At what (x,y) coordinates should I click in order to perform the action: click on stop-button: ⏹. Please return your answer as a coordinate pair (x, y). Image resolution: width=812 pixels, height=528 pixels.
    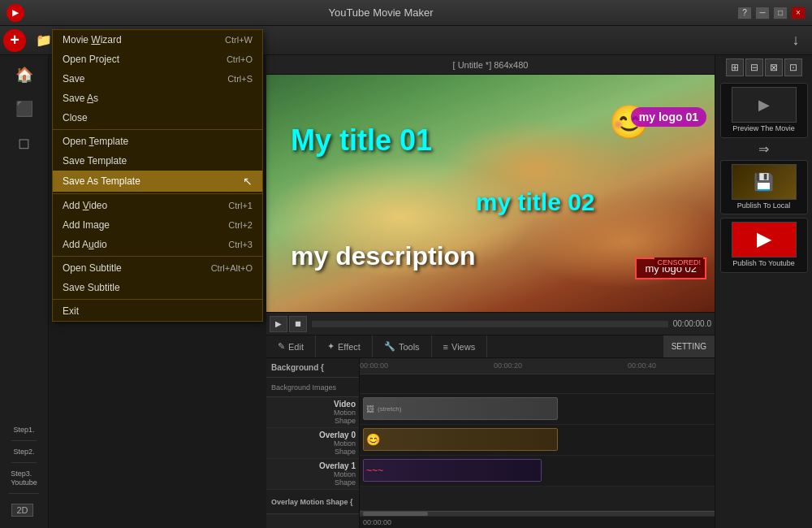
    Looking at the image, I should click on (298, 324).